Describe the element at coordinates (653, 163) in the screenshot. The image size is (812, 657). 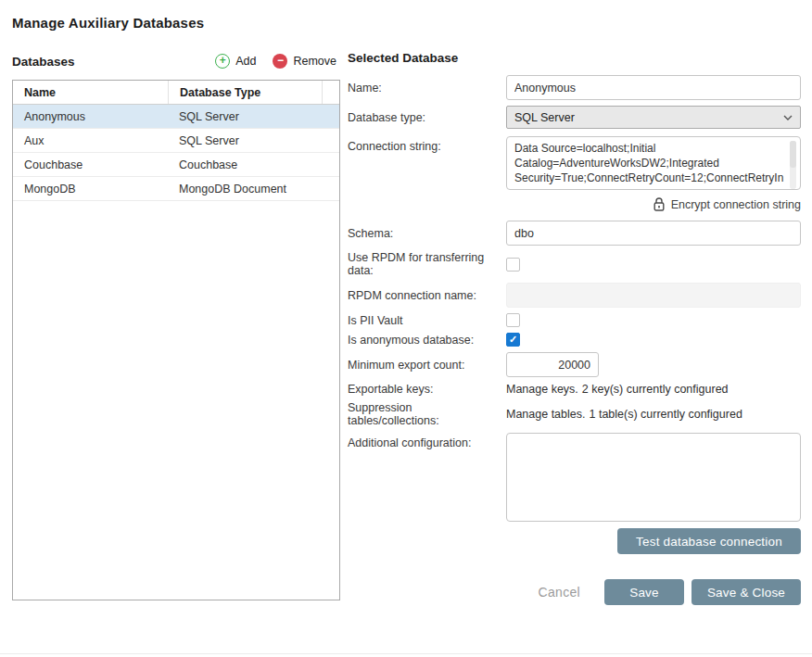
I see `connection-string-field: Data Source=localhost;Initial Catalog=Ad…` at that location.